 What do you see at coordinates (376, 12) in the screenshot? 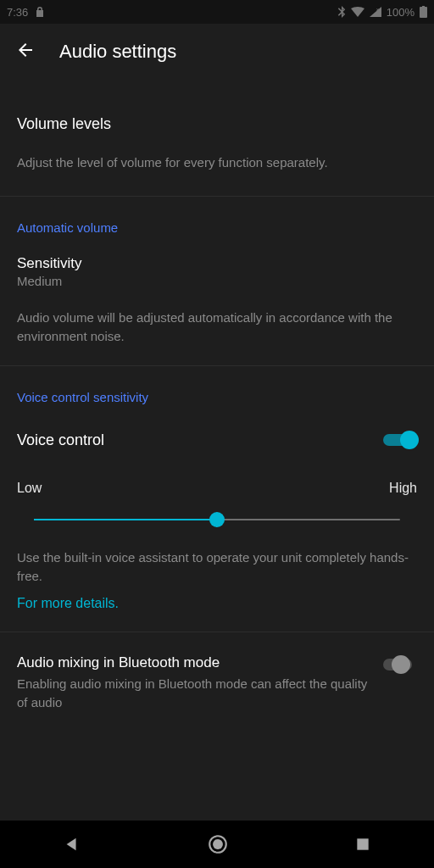
I see `signal-icon: x` at bounding box center [376, 12].